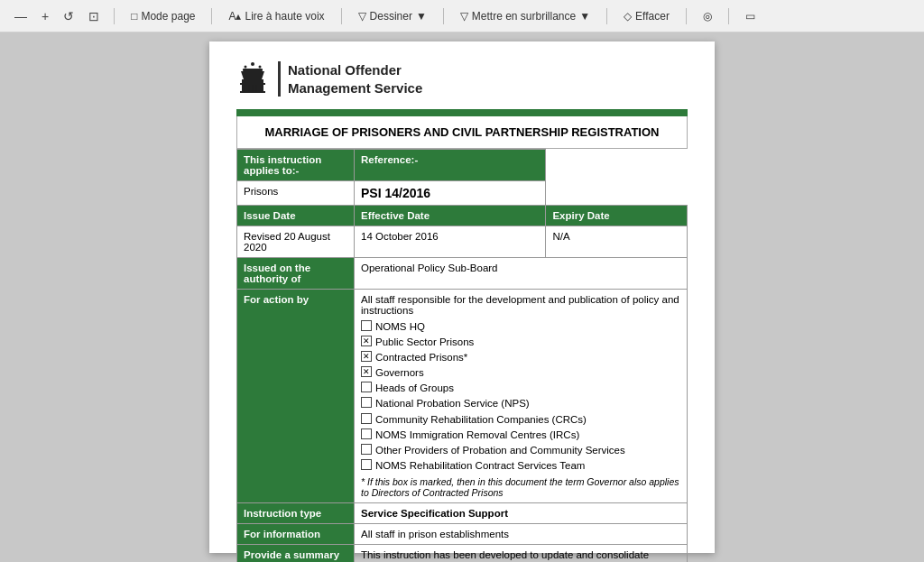 The width and height of the screenshot is (924, 562). I want to click on instruction-type-value: Service Specification Support, so click(522, 512).